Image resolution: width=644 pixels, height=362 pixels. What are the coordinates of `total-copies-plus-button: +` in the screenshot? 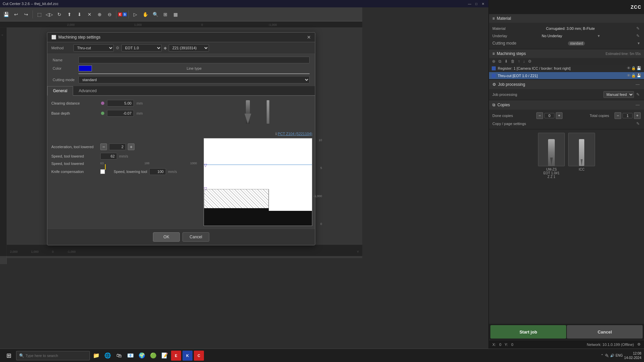 It's located at (637, 116).